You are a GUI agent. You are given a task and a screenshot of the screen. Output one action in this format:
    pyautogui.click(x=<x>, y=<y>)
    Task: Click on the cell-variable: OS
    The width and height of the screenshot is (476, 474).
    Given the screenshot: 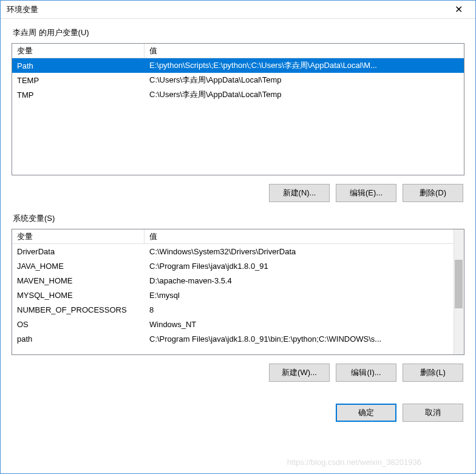 What is the action you would take?
    pyautogui.click(x=78, y=324)
    